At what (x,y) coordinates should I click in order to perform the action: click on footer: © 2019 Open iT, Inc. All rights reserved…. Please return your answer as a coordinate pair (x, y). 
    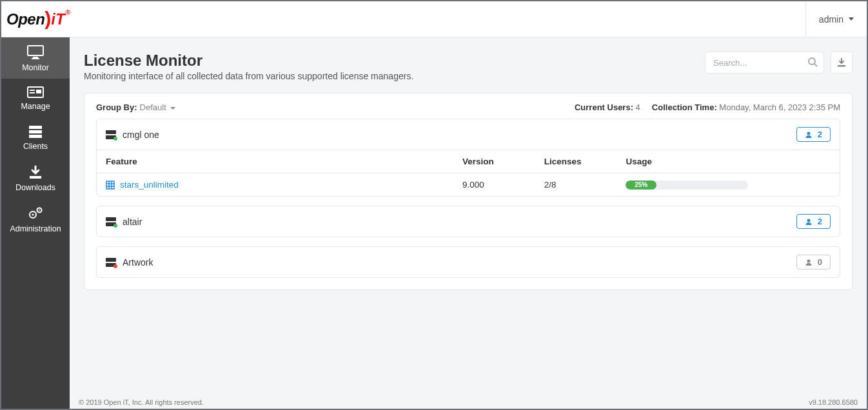
    Looking at the image, I should click on (468, 402).